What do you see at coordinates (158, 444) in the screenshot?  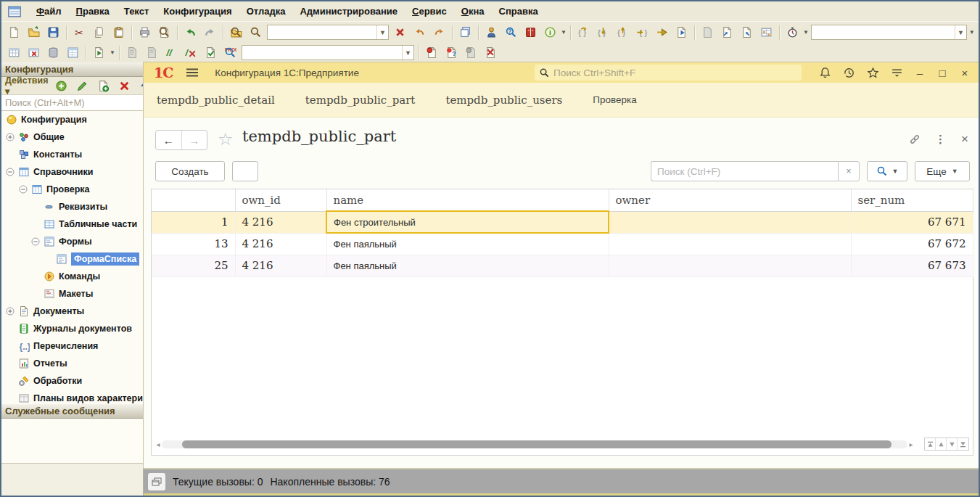 I see `scroll-left-icon: ◂` at bounding box center [158, 444].